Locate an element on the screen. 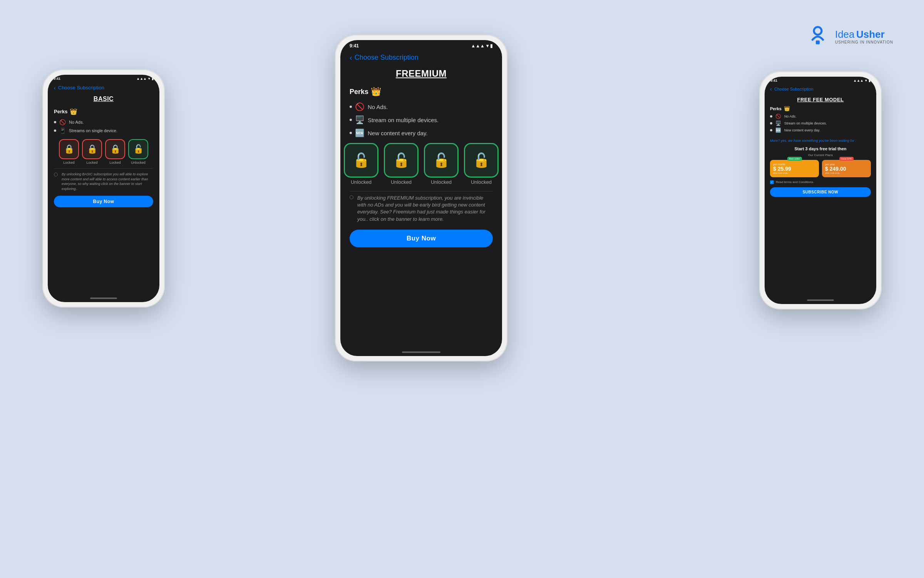 The image size is (924, 578). time-fee: 9:41 is located at coordinates (774, 81).